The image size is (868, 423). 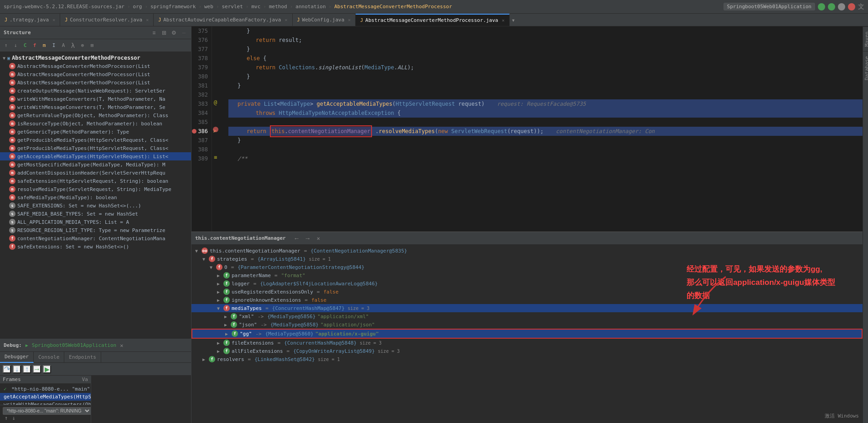 What do you see at coordinates (46, 403) in the screenshot?
I see `frame-item-write-with: writeWithMessageConverters(Object, Metho…` at bounding box center [46, 403].